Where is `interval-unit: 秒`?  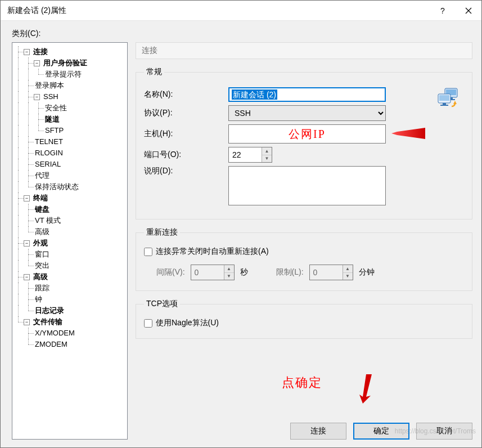
interval-unit: 秒 is located at coordinates (244, 272).